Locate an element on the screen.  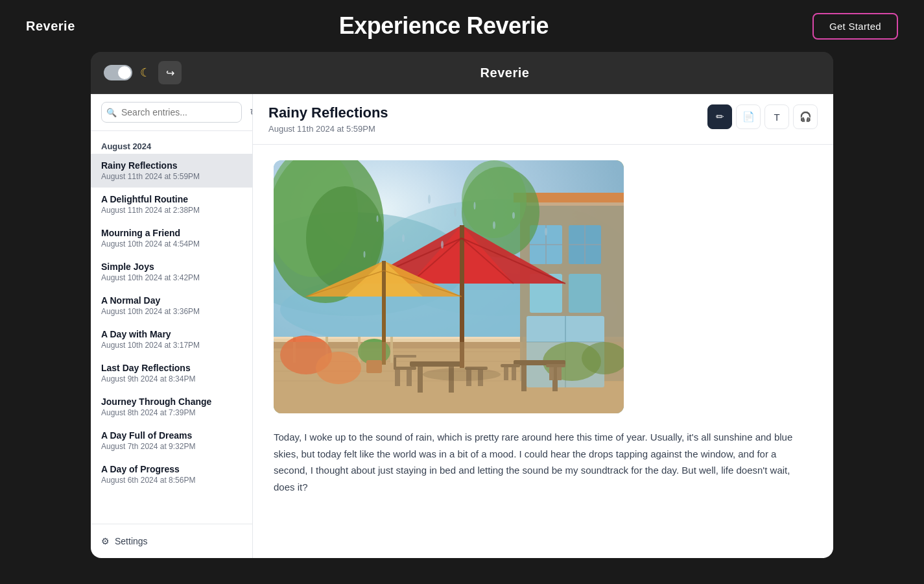
entry-title: Last Day Reflections is located at coordinates (171, 368).